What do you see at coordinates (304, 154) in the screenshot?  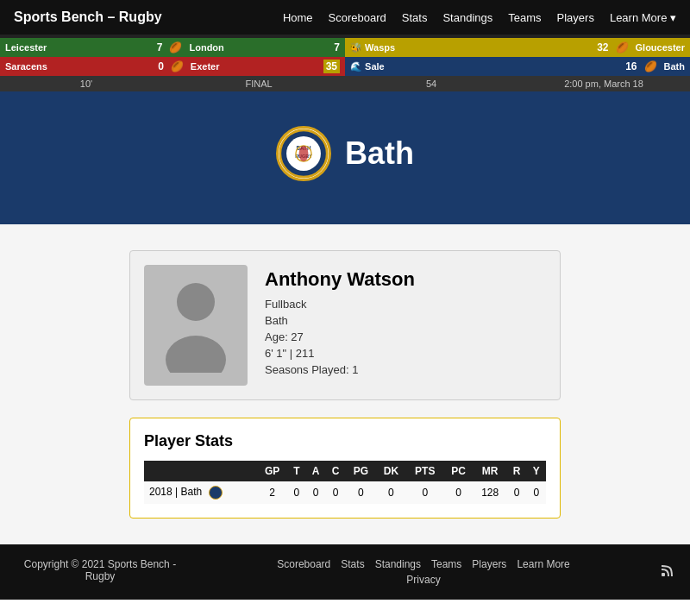 I see `team-logo: BATH RUGBY` at bounding box center [304, 154].